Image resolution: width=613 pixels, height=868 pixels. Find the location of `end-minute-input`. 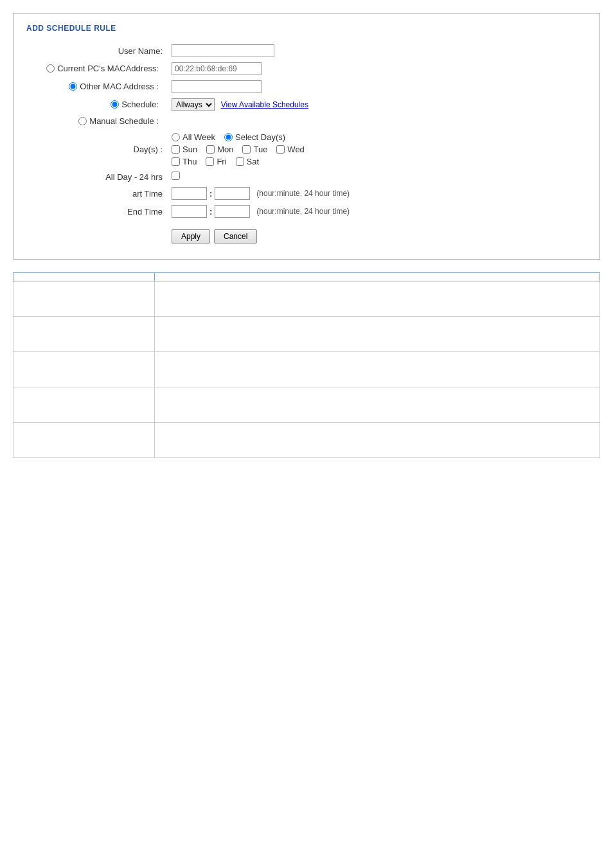

end-minute-input is located at coordinates (233, 211).